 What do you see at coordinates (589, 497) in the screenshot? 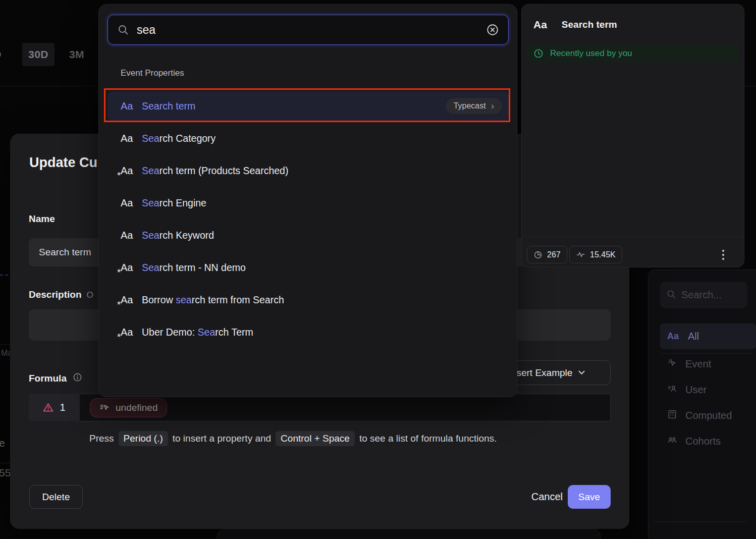
I see `save-button: Save` at bounding box center [589, 497].